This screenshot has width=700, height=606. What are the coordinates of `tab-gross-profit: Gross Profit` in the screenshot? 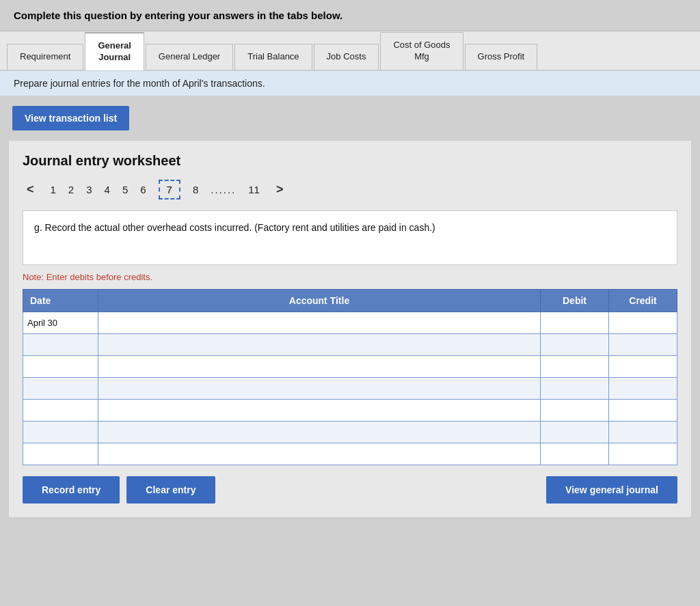 It's located at (502, 57).